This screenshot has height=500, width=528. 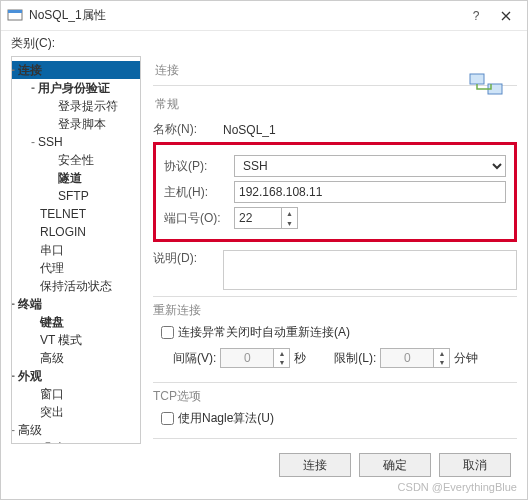 What do you see at coordinates (258, 218) in the screenshot?
I see `port-input` at bounding box center [258, 218].